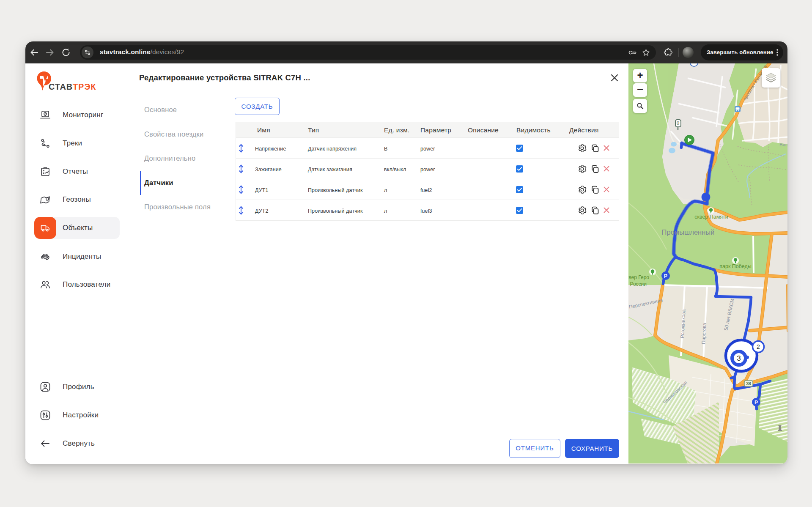 The width and height of the screenshot is (812, 507). I want to click on svg-text: Вас, so click(783, 145).